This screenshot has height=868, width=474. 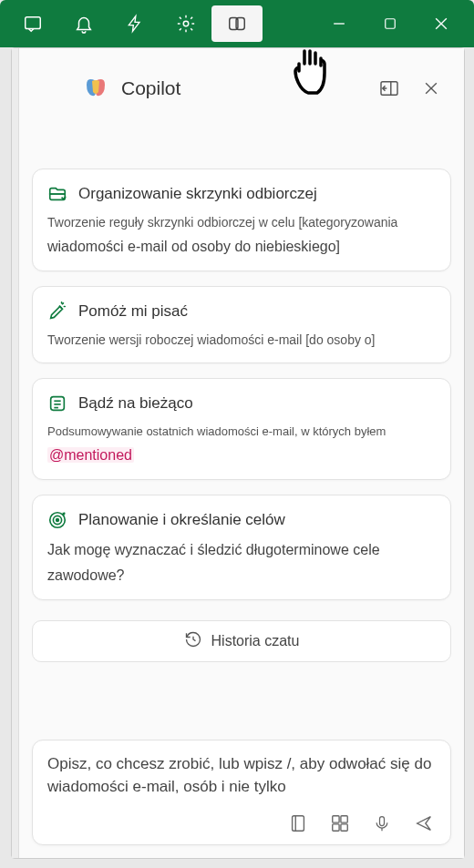 I want to click on chat-history-button: Historia czatu, so click(x=242, y=641).